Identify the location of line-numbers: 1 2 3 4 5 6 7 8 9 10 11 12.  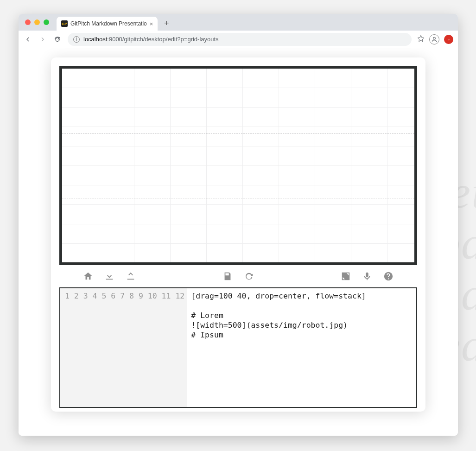
(124, 348).